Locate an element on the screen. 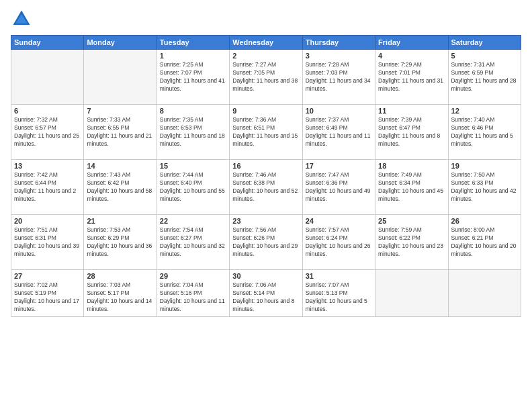 The height and width of the screenshot is (411, 532). calendar-cell: 29Sunrise: 7:04 AM Sunset: 5:16 PM Dayli… is located at coordinates (193, 293).